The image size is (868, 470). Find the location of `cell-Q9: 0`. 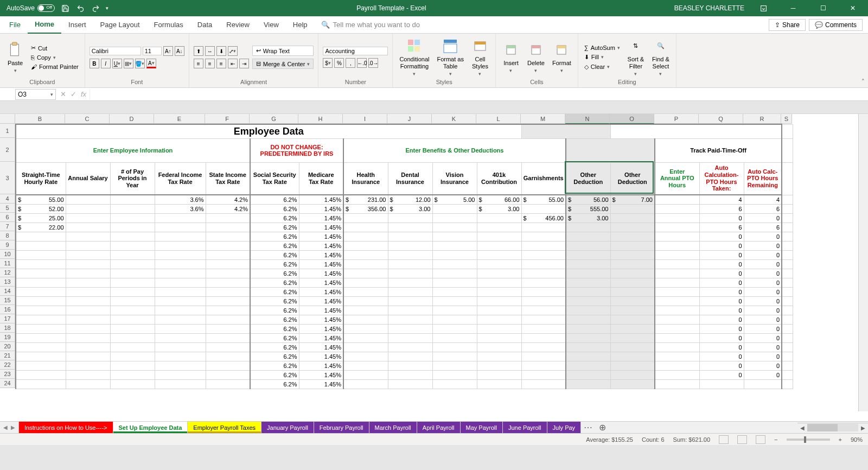

cell-Q9: 0 is located at coordinates (722, 245).